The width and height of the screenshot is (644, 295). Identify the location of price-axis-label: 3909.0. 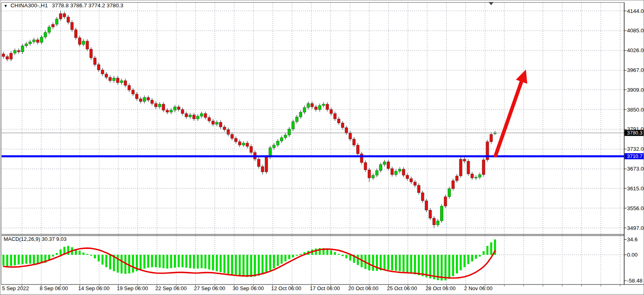
(635, 90).